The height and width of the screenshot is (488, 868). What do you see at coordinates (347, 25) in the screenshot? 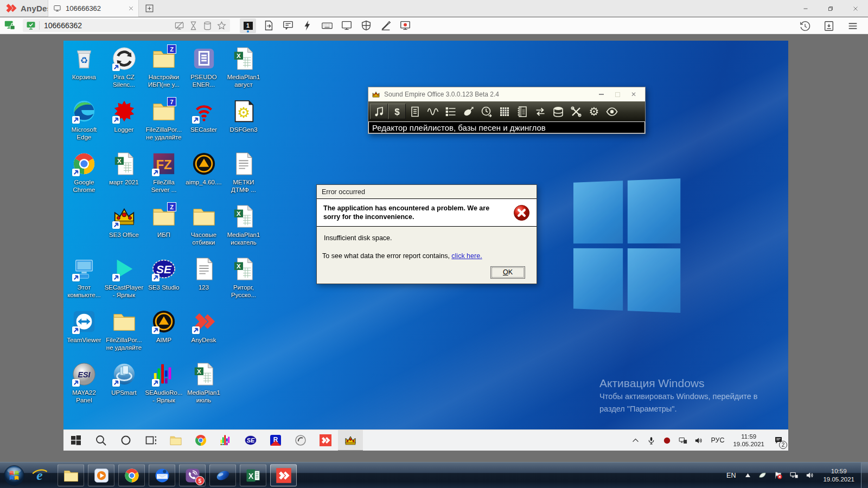
I see `display-settings-icon` at bounding box center [347, 25].